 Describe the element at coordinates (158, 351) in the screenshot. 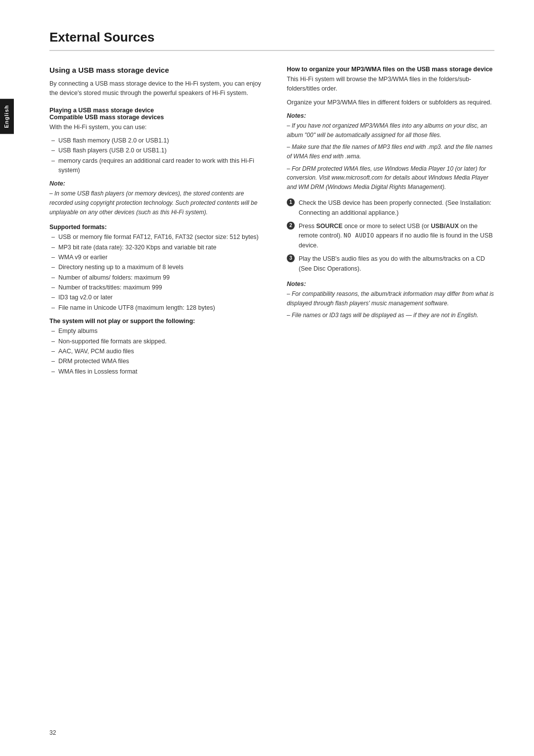

I see `list-item: AAC, WAV, PCM audio files` at that location.